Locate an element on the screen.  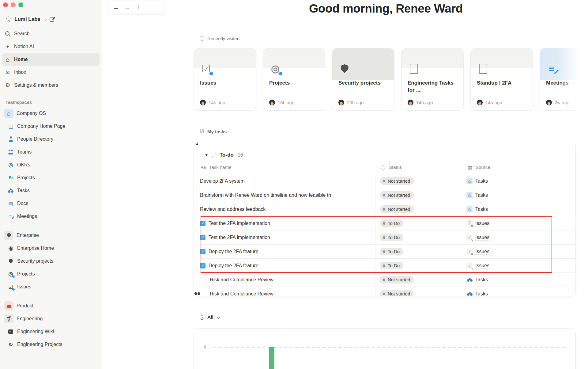
column-source: Source is located at coordinates (506, 167).